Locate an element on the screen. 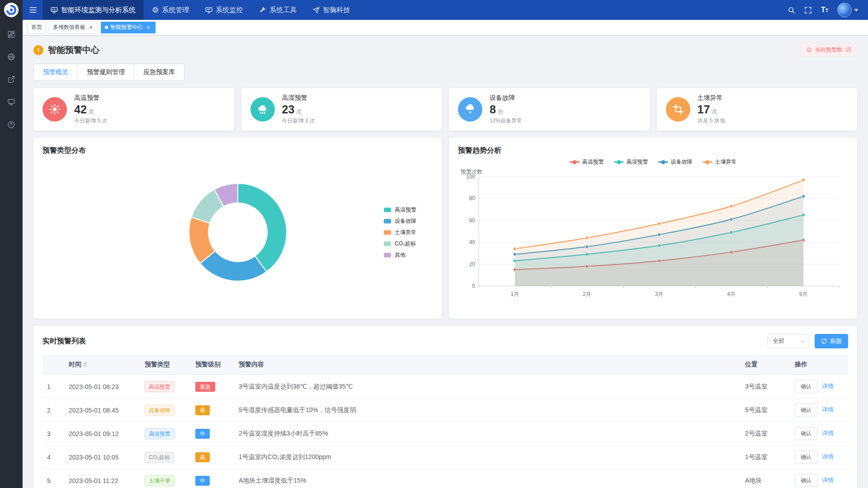  type-tag: 高湿预警 is located at coordinates (160, 434).